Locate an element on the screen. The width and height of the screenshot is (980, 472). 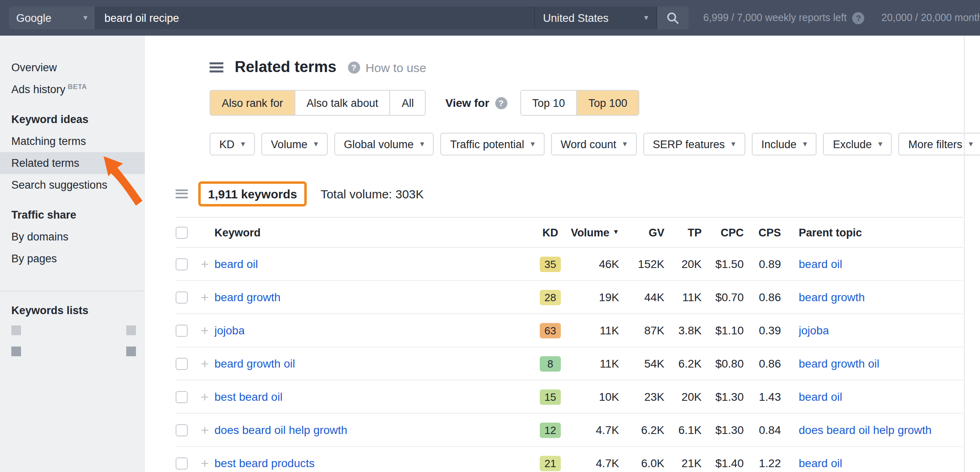
filter-button: KD ▾ is located at coordinates (232, 144).